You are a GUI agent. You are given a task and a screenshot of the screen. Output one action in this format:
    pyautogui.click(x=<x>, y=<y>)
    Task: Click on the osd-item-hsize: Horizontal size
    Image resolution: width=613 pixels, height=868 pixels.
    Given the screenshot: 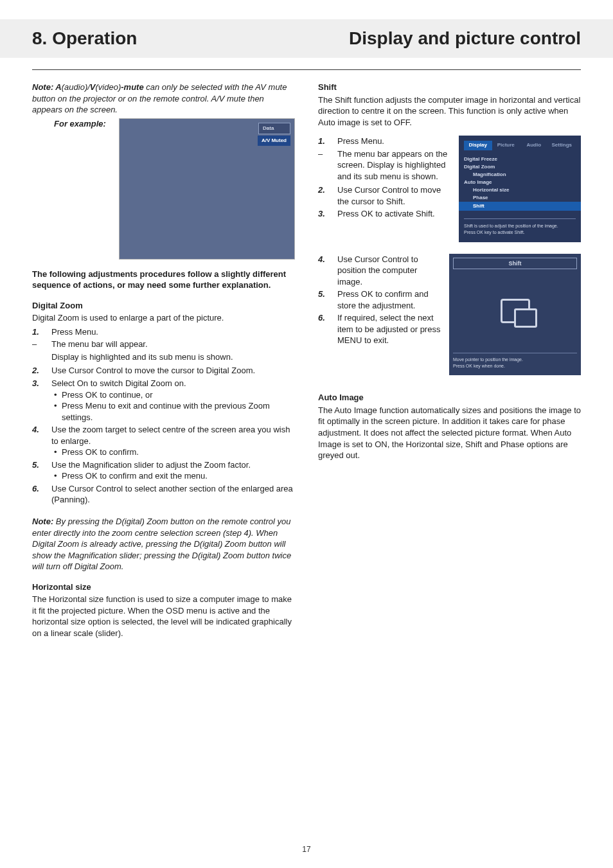 What is the action you would take?
    pyautogui.click(x=520, y=190)
    